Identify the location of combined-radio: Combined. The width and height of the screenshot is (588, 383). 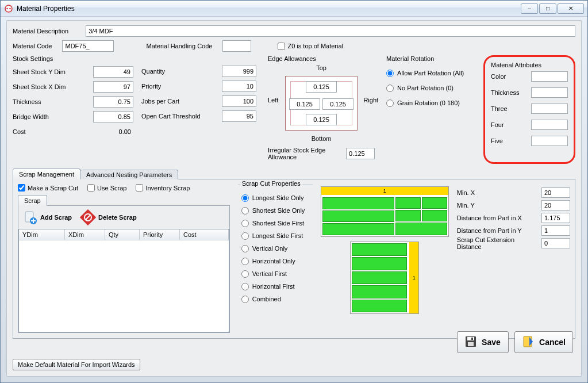
(275, 299).